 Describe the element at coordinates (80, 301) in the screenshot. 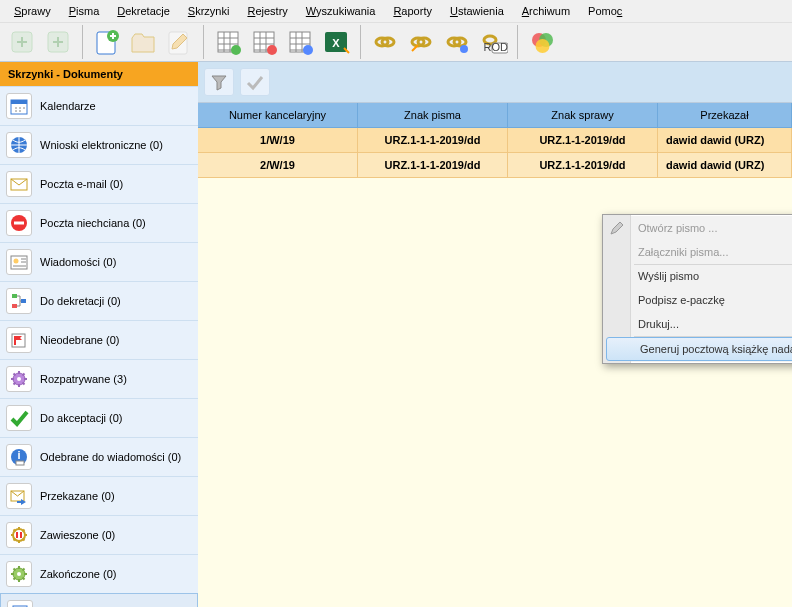

I see `sidebar-item-label: Do dekretacji (0)` at that location.